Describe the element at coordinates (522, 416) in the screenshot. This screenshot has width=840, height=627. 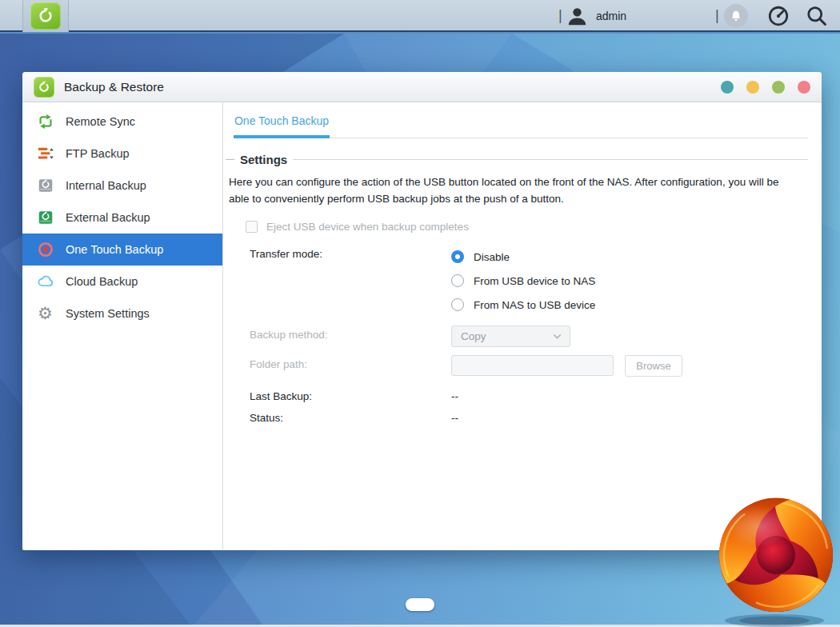
I see `status-row: Status: --` at that location.